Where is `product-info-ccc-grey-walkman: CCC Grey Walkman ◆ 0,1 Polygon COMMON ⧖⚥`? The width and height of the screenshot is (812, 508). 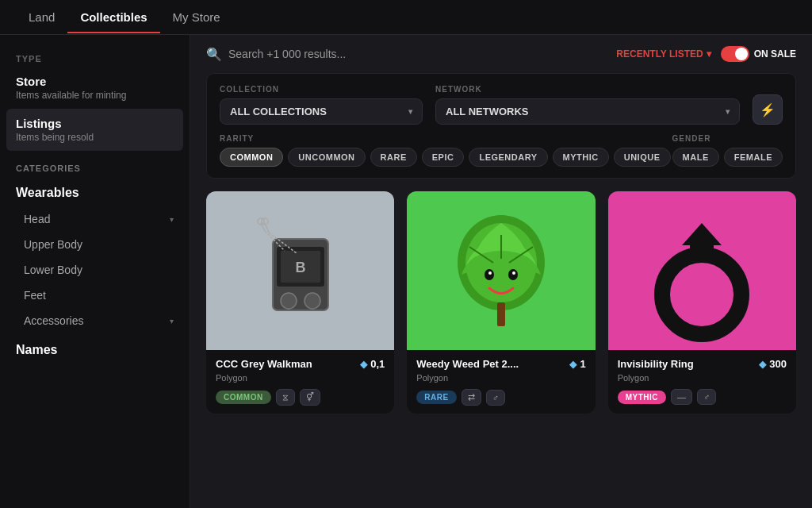 product-info-ccc-grey-walkman: CCC Grey Walkman ◆ 0,1 Polygon COMMON ⧖⚥ is located at coordinates (300, 382).